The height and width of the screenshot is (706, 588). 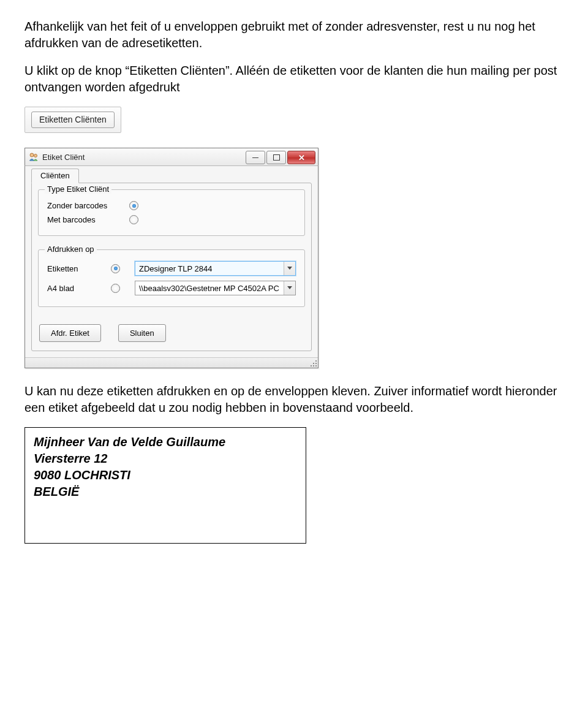 I want to click on tab-strip: Cliënten, so click(x=172, y=176).